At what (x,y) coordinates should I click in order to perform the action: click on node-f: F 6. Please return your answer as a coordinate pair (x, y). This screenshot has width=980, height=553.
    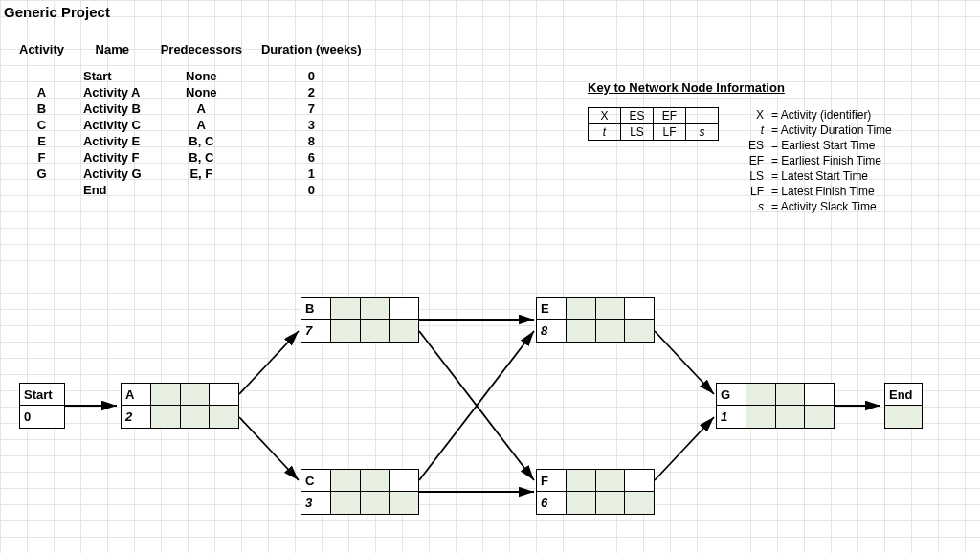
    Looking at the image, I should click on (595, 492).